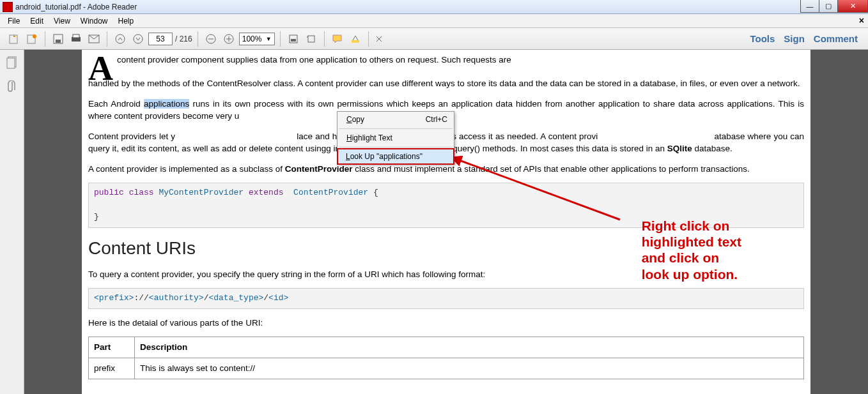 Image resolution: width=868 pixels, height=394 pixels. I want to click on drop-cap: A, so click(102, 65).